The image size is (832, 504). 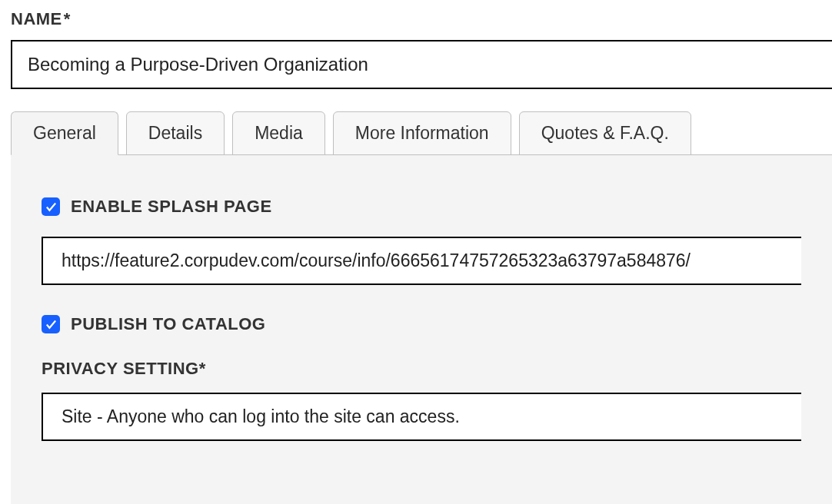 I want to click on tab-media: Media, so click(x=278, y=134).